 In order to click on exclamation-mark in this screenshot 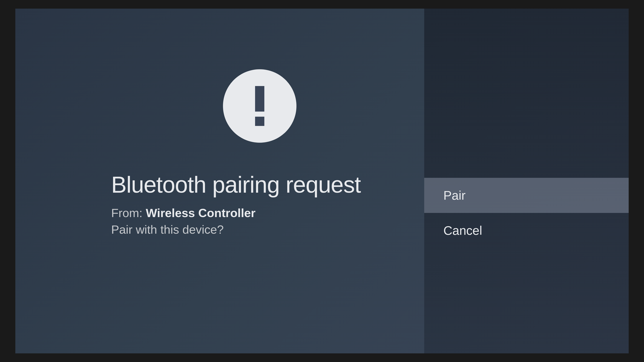, I will do `click(260, 106)`.